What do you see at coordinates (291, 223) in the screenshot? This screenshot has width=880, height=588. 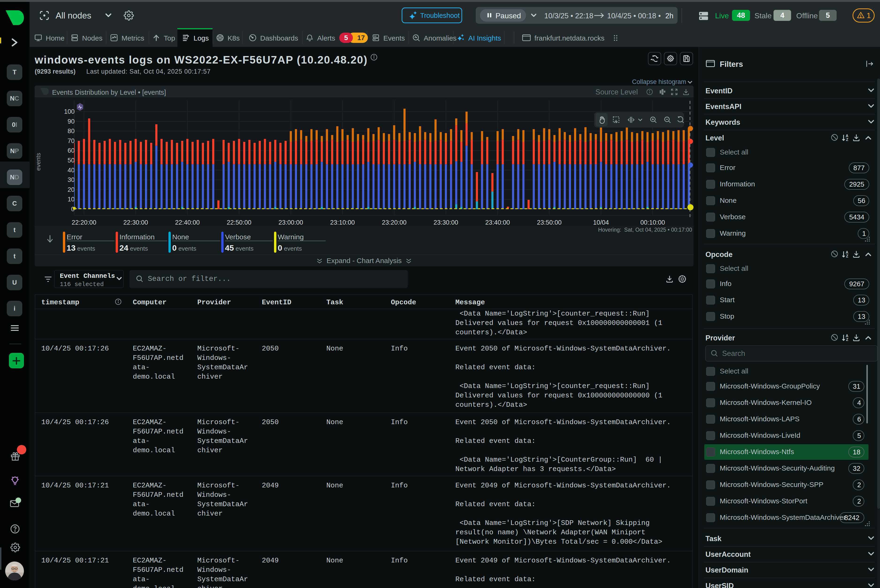 I see `svg-text: 23:00:00` at bounding box center [291, 223].